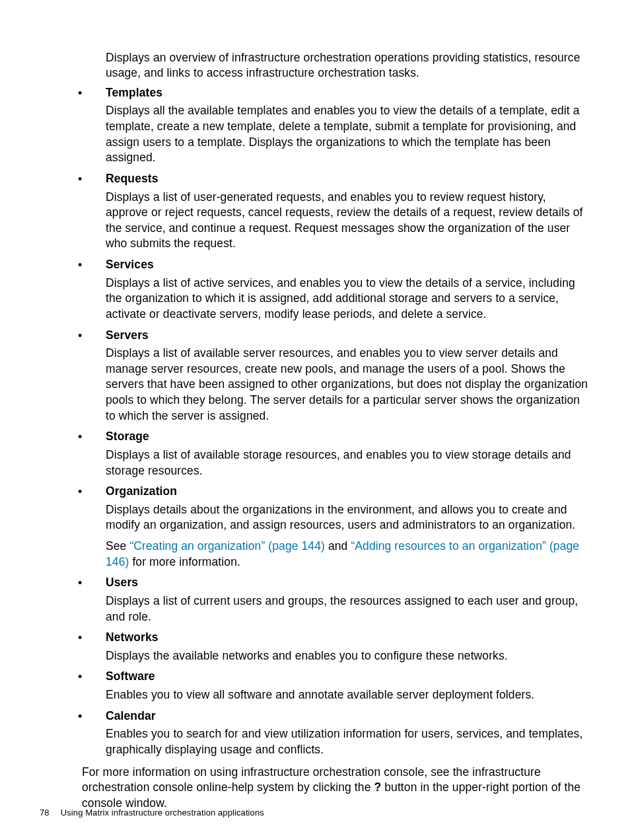  Describe the element at coordinates (185, 562) in the screenshot. I see `extra-post: for more information.` at that location.